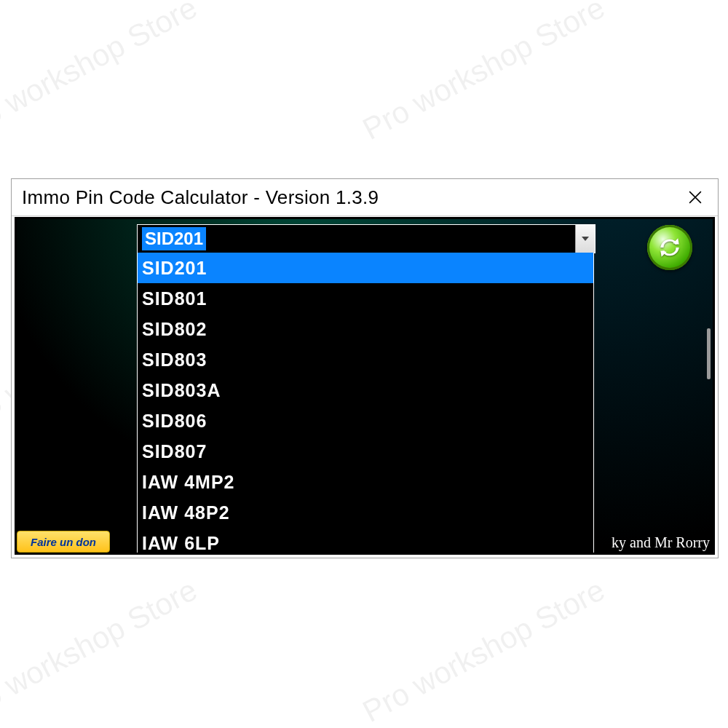 This screenshot has height=728, width=728. What do you see at coordinates (365, 390) in the screenshot?
I see `ecu-option: SID803A` at bounding box center [365, 390].